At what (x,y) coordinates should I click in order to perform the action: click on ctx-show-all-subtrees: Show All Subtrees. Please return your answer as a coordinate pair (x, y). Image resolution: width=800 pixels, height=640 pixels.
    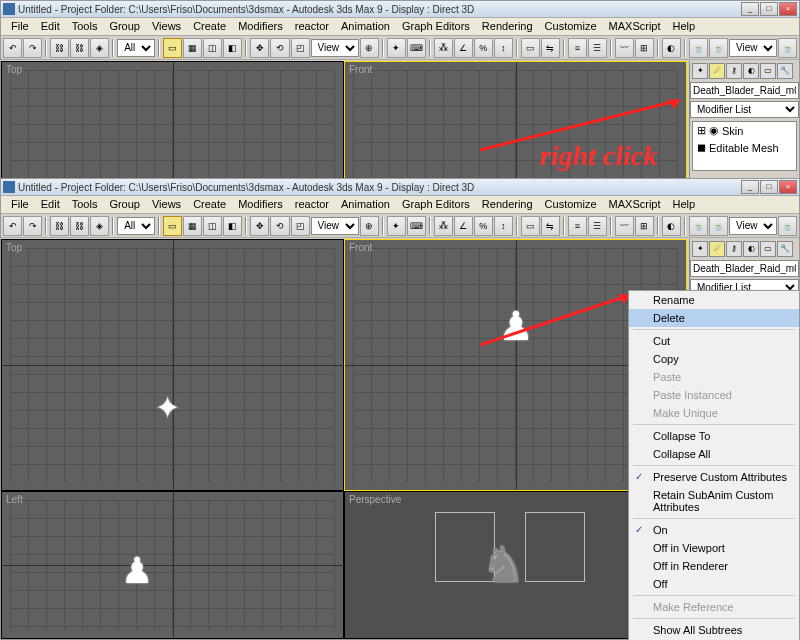
    Looking at the image, I should click on (714, 630).